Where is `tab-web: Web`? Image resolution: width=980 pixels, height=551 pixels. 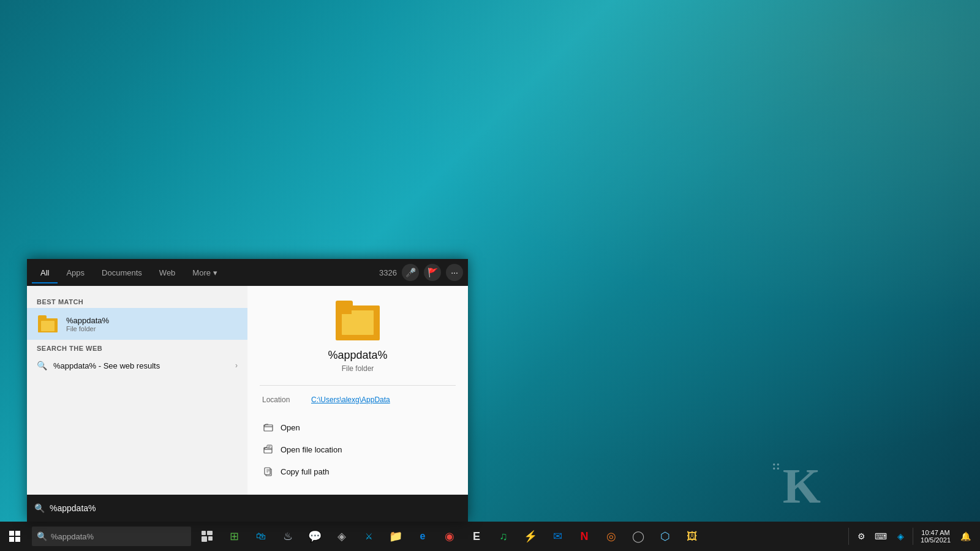
tab-web: Web is located at coordinates (168, 273).